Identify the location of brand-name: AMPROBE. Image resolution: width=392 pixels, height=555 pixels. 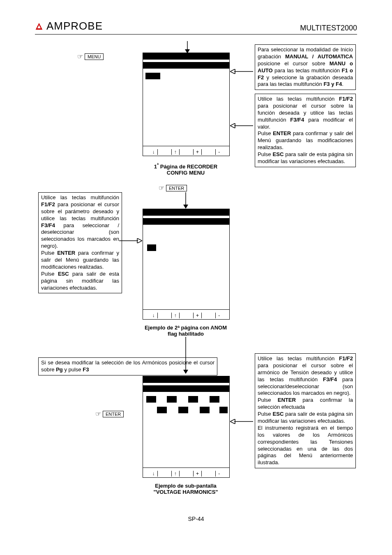
(75, 26).